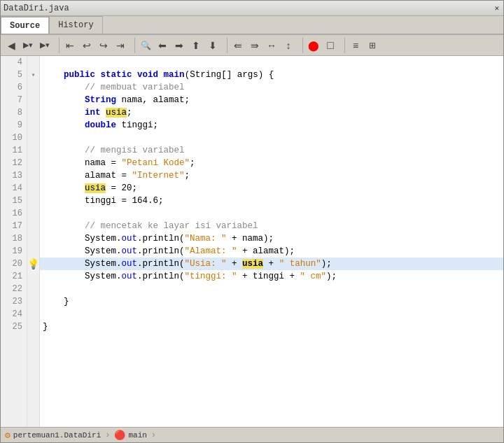 This screenshot has height=443, width=504. Describe the element at coordinates (272, 163) in the screenshot. I see `code-line-12: nama = "Petani Kode";` at that location.